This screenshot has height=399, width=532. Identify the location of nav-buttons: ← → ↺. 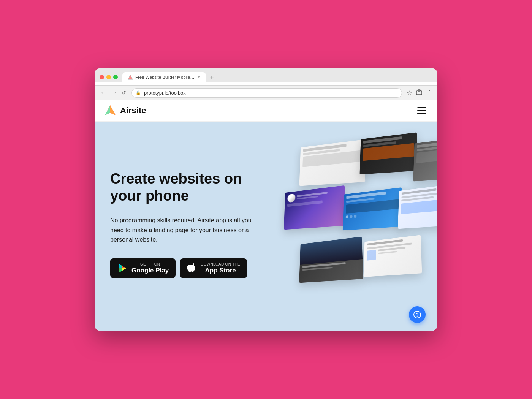
(113, 93).